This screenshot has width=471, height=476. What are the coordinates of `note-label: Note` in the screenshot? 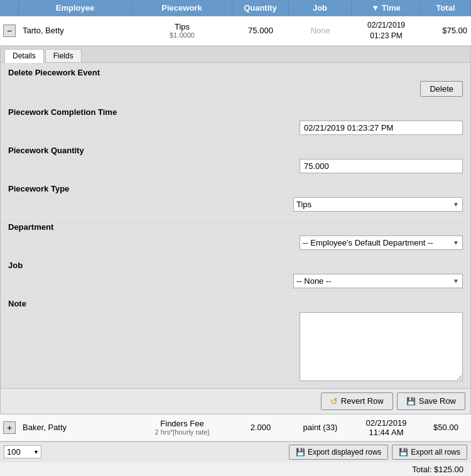 It's located at (236, 304).